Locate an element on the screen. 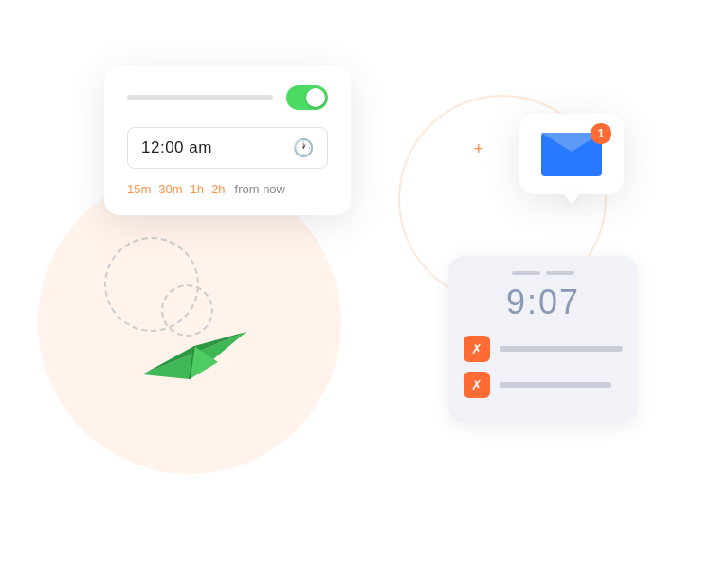 This screenshot has height=565, width=728. task-icon-1: ✗ is located at coordinates (477, 349).